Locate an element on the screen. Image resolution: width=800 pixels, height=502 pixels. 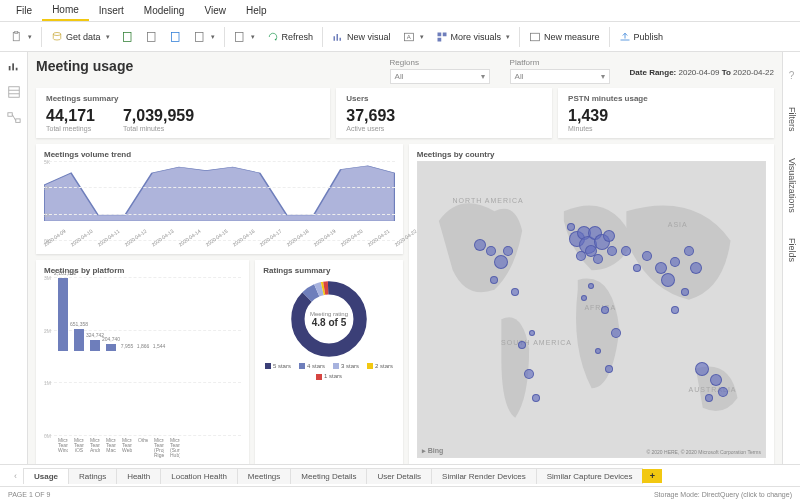
svg-text: A is located at coordinates (408, 37).